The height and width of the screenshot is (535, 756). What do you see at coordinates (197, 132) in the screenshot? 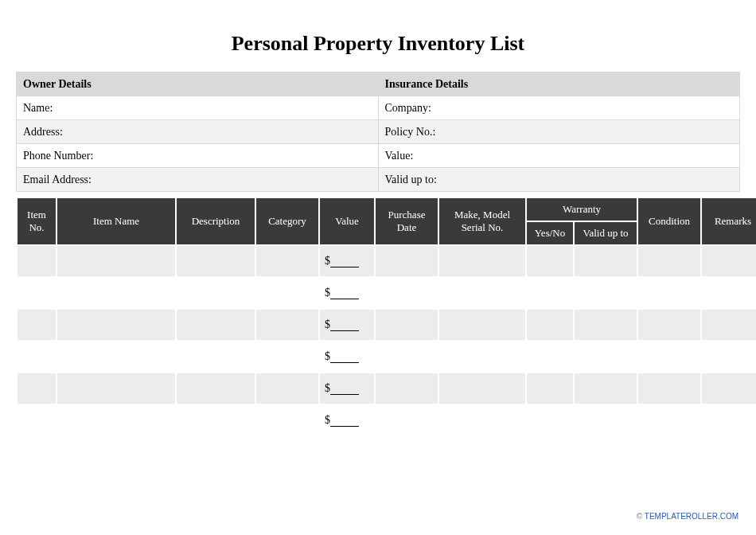
I see `owner-address-label: Address:` at bounding box center [197, 132].